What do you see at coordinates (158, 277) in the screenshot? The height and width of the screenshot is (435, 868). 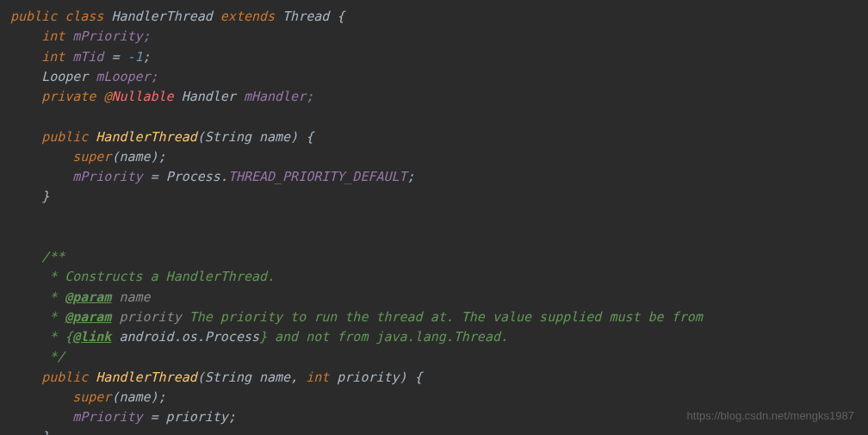 I see `code-token: * Constructs a HandlerThread.` at bounding box center [158, 277].